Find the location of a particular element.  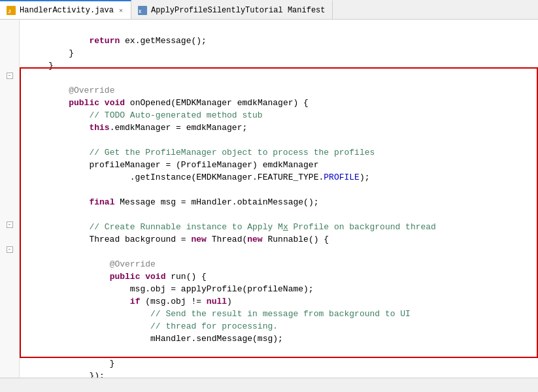

svg-text: J is located at coordinates (9, 12).